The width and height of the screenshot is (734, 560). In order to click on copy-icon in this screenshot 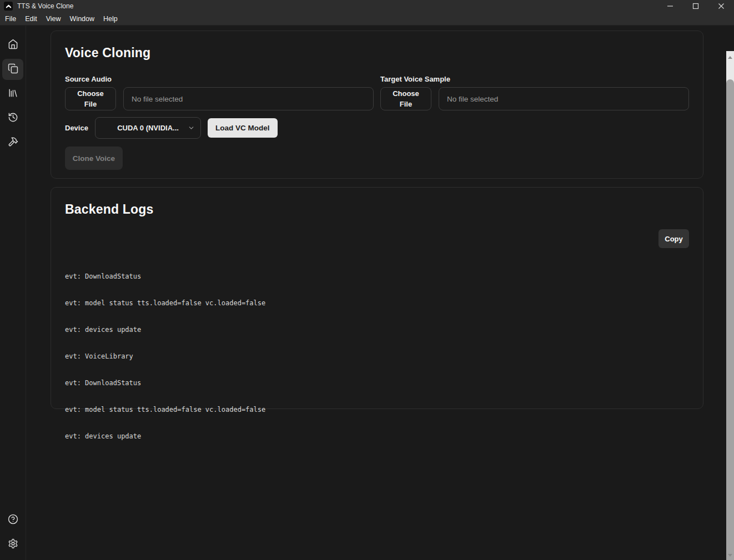, I will do `click(13, 70)`.